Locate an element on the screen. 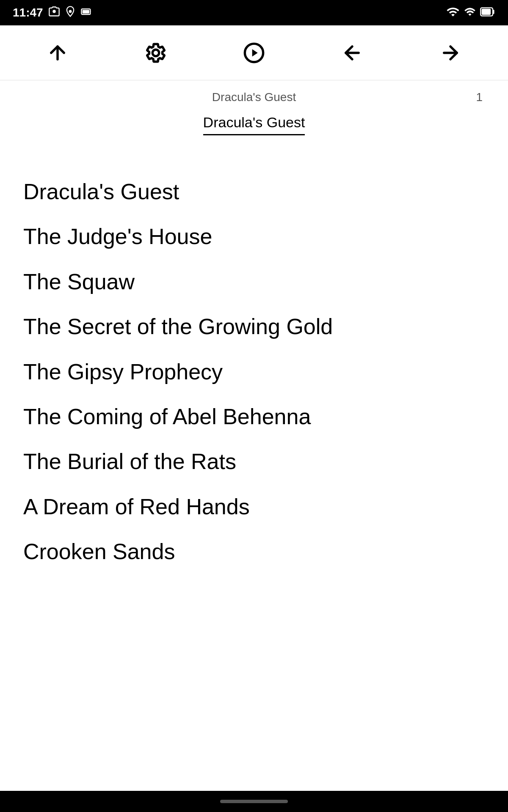 The height and width of the screenshot is (812, 508). play-button is located at coordinates (254, 53).